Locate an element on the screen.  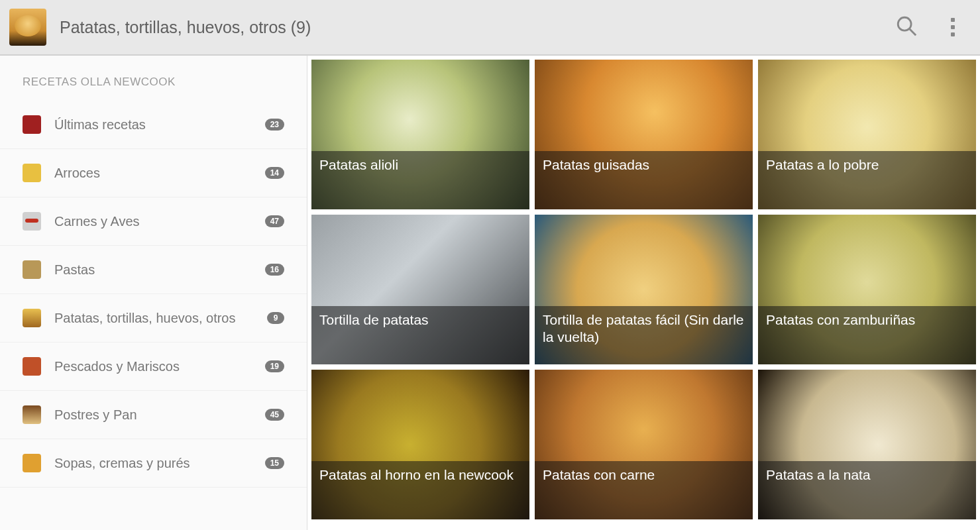
recipe-card: Patatas con zamburiñas is located at coordinates (867, 290).